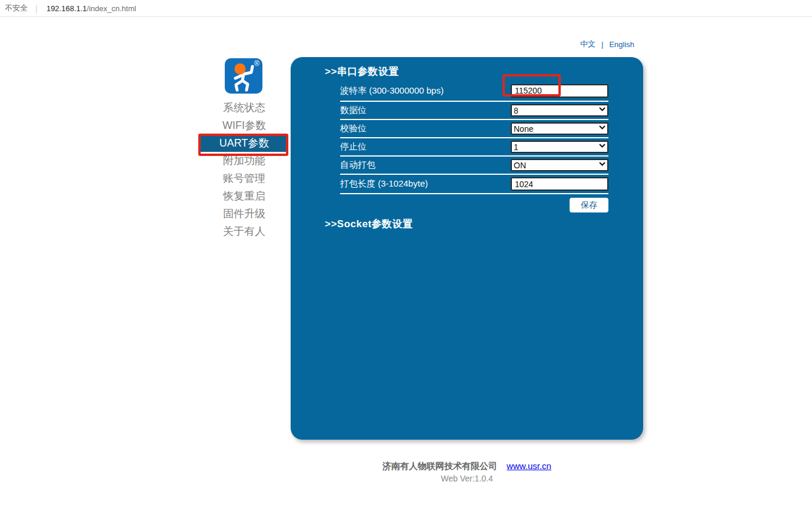 This screenshot has width=812, height=515. What do you see at coordinates (406, 8) in the screenshot?
I see `browser-url-bar: 不安全 | 192.168.1.1/index_cn.html` at bounding box center [406, 8].